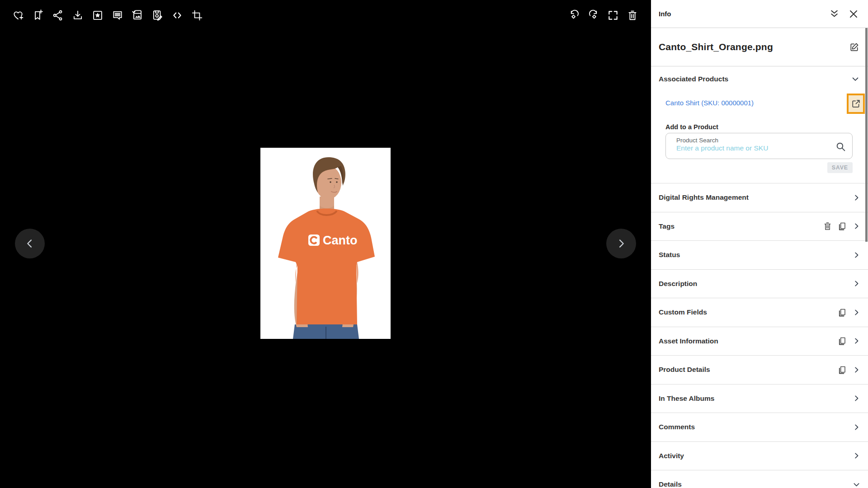  What do you see at coordinates (856, 104) in the screenshot?
I see `external-link-icon` at bounding box center [856, 104].